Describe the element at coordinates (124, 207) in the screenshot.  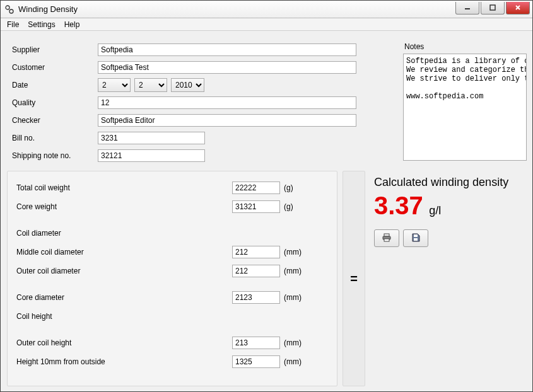
I see `core-weight-label: Core weight` at that location.